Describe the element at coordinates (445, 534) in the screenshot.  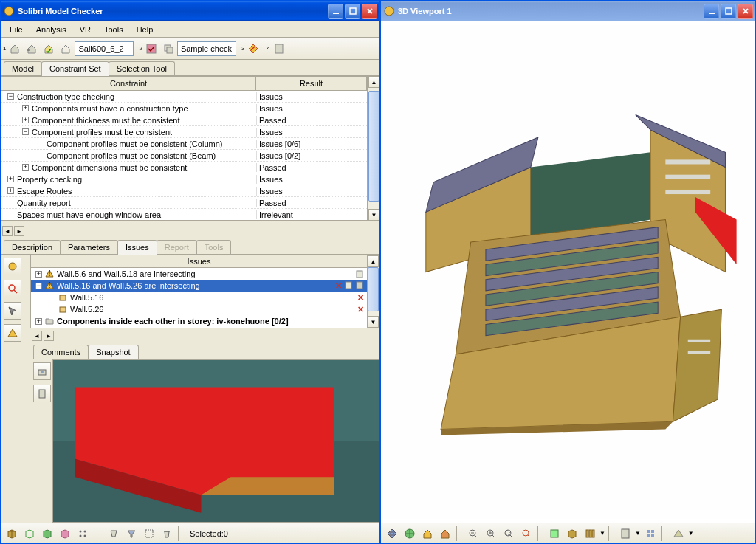
I see `home3d-small-icon` at that location.